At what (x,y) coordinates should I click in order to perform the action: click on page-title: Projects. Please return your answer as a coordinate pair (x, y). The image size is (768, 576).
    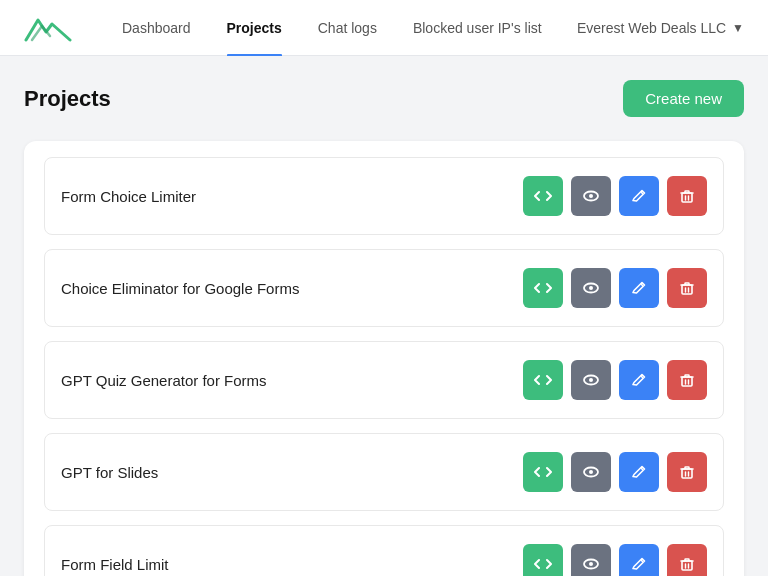
    Looking at the image, I should click on (68, 99).